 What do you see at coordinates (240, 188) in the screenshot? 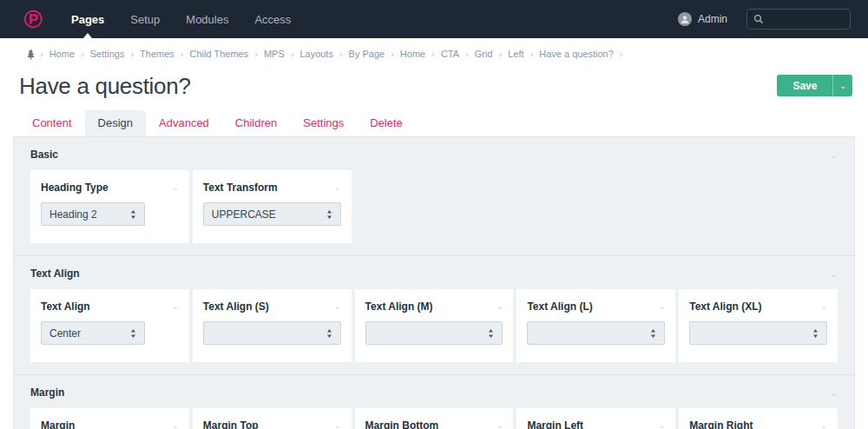
I see `field-label: Text Transform` at bounding box center [240, 188].